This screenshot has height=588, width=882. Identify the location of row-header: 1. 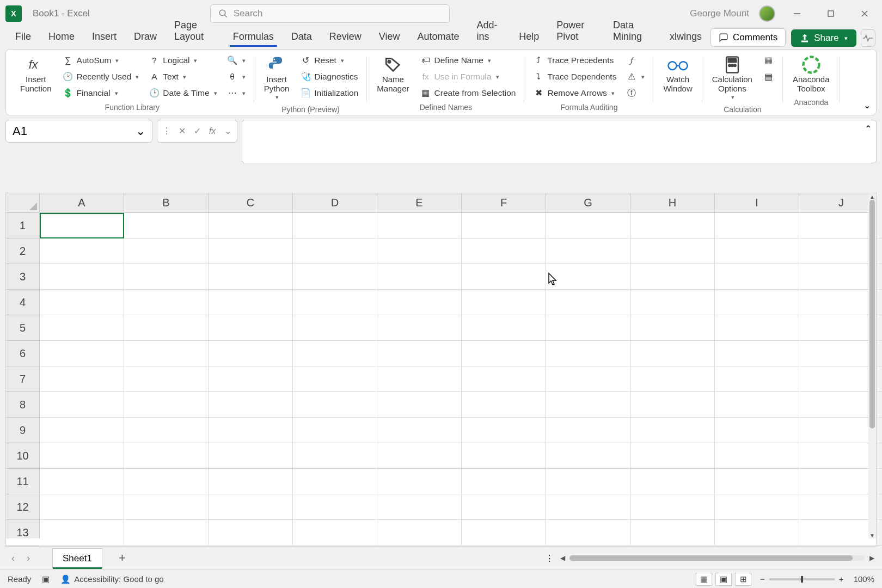
(23, 225).